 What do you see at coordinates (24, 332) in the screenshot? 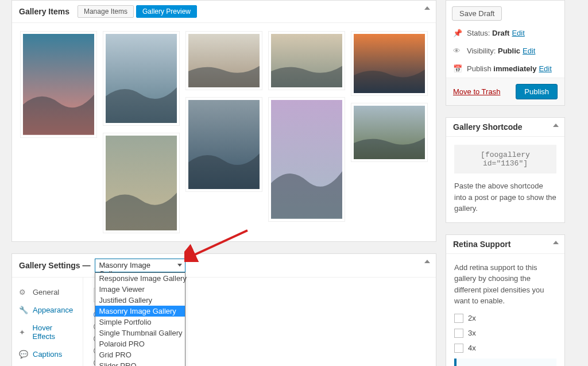
I see `pointer-icon: ✦` at bounding box center [24, 332].